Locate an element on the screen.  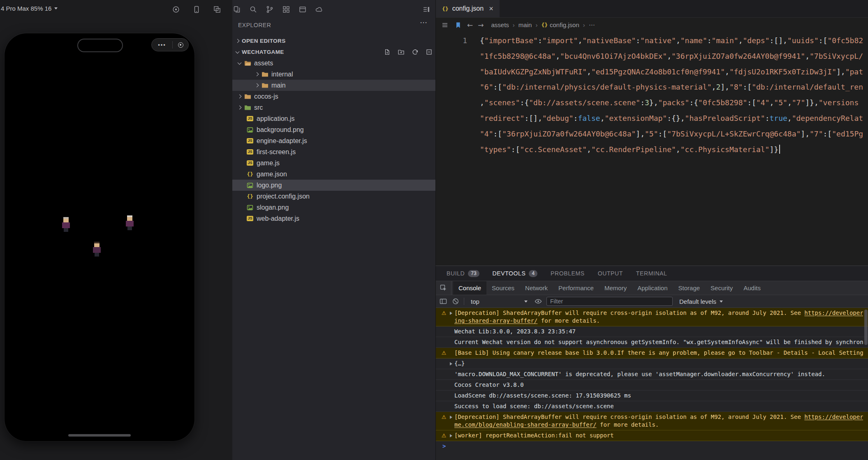
breadcrumb-item: ⋯ is located at coordinates (592, 25).